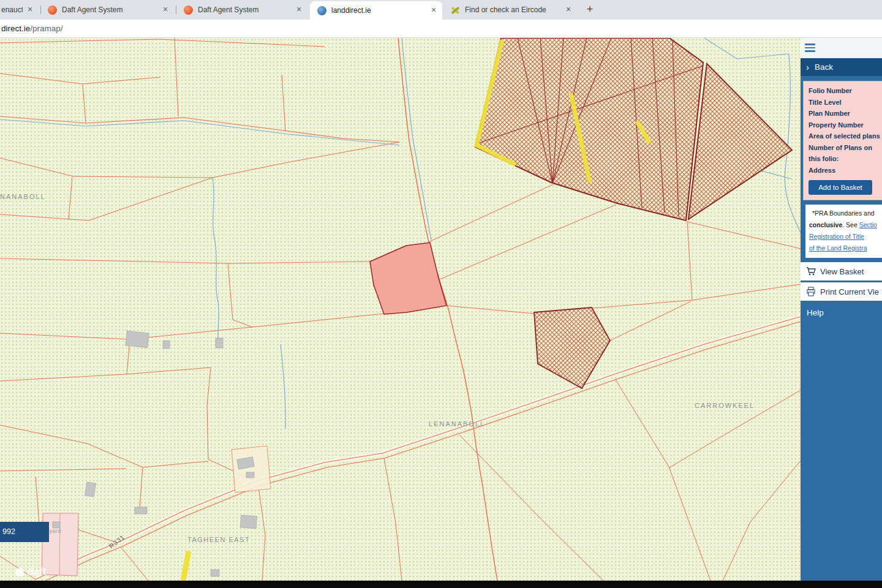 The width and height of the screenshot is (882, 588). What do you see at coordinates (810, 49) in the screenshot?
I see `menu-icon` at bounding box center [810, 49].